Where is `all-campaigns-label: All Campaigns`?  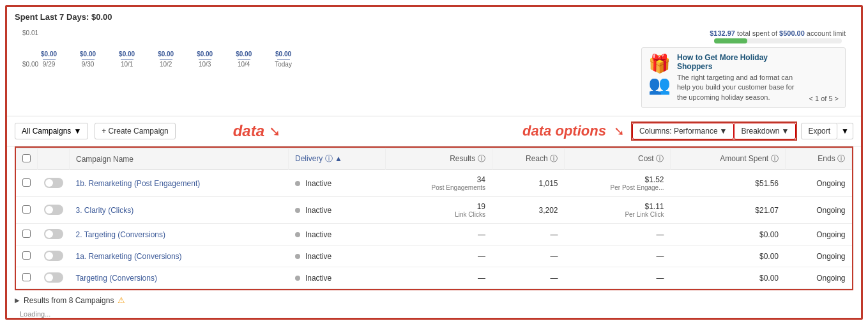
all-campaigns-label: All Campaigns is located at coordinates (46, 131).